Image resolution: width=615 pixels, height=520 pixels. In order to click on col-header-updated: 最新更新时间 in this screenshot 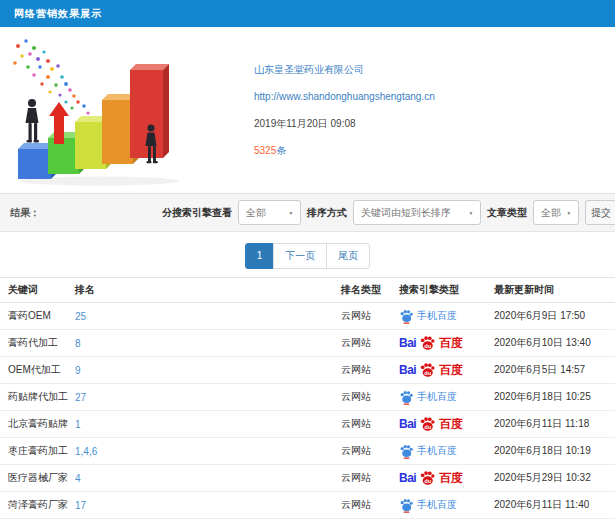, I will do `click(554, 290)`.